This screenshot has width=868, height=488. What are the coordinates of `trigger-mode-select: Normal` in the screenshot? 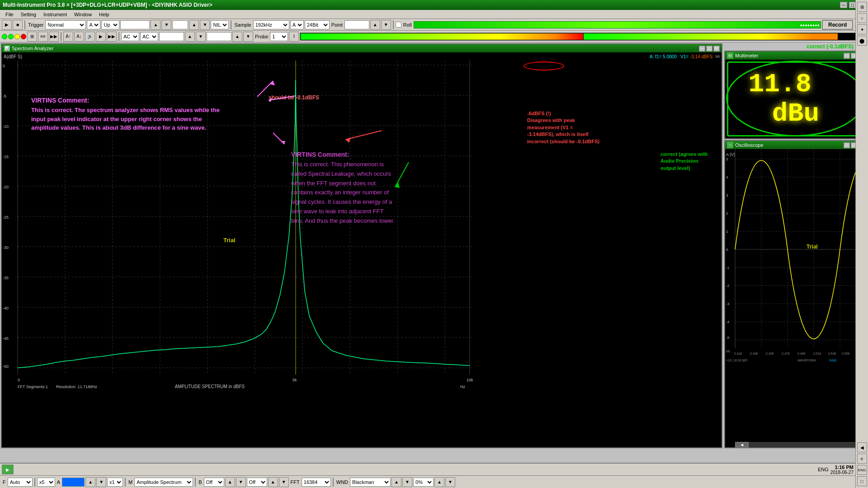 It's located at (66, 25).